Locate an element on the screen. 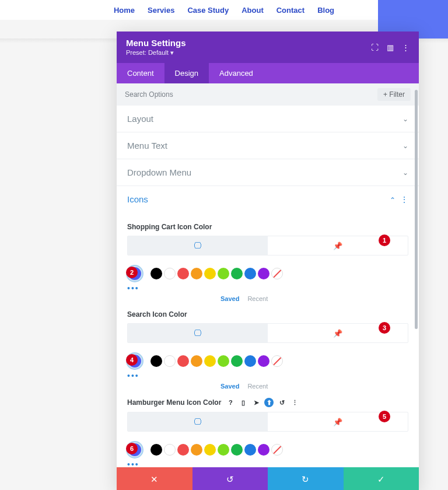 This screenshot has width=448, height=490. close-button: ✕ is located at coordinates (155, 478).